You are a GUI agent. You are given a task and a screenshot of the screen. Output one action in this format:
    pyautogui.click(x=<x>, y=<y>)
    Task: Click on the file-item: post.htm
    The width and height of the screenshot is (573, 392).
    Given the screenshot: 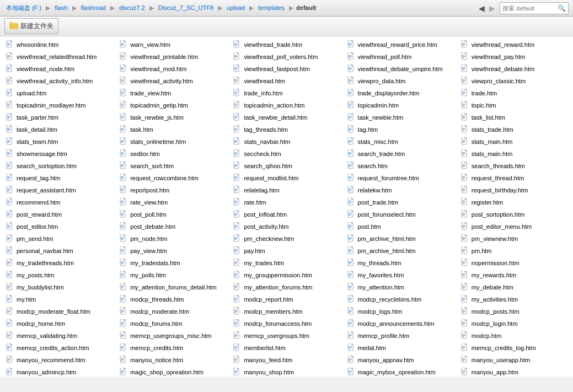 What is the action you would take?
    pyautogui.click(x=400, y=227)
    